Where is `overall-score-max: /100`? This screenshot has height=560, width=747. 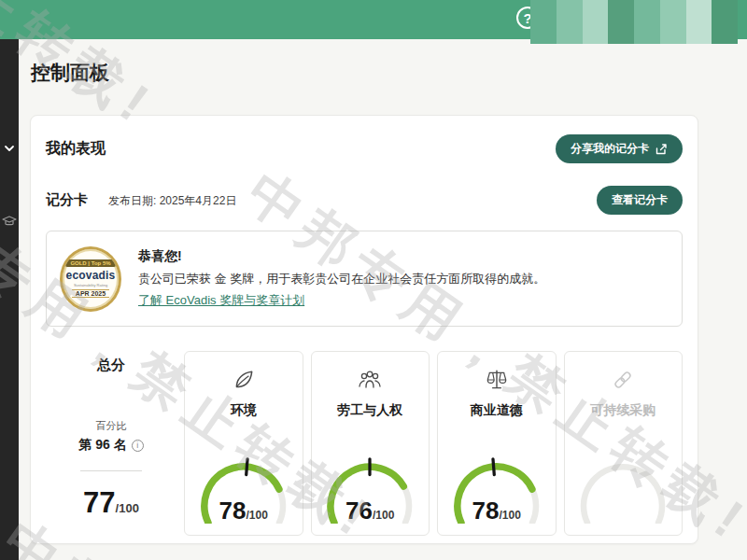 overall-score-max: /100 is located at coordinates (127, 508).